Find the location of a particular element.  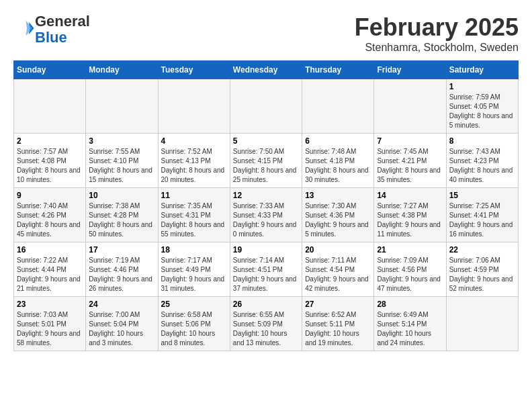

day-number: 1 is located at coordinates (482, 87).